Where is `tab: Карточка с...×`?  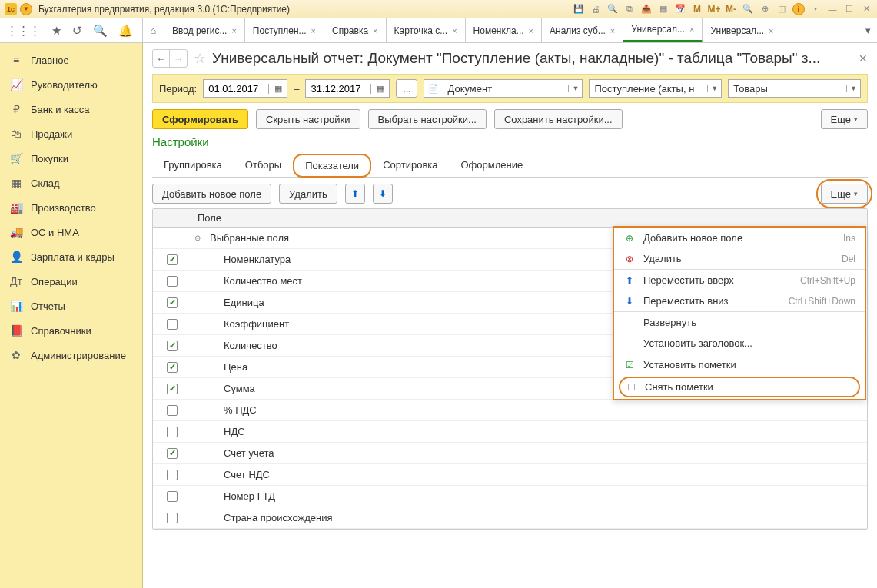
tab: Карточка с...× is located at coordinates (426, 31).